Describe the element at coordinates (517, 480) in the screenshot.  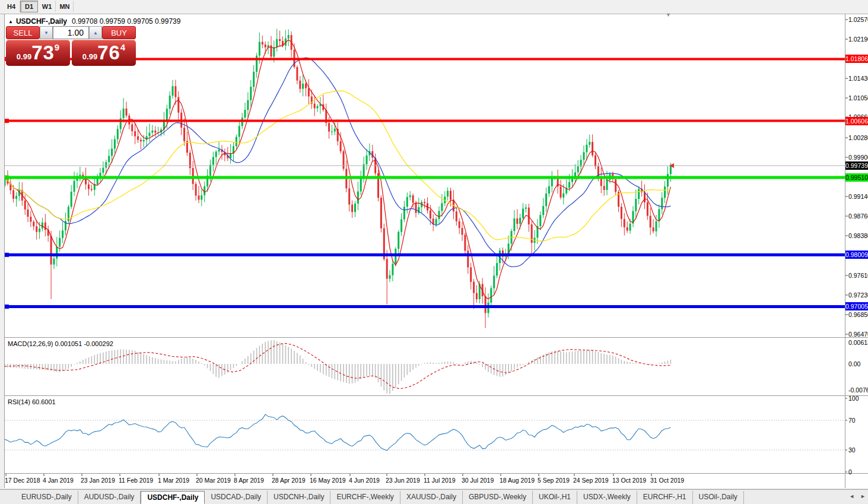
I see `date-axis-label: 18 Aug 2019` at that location.